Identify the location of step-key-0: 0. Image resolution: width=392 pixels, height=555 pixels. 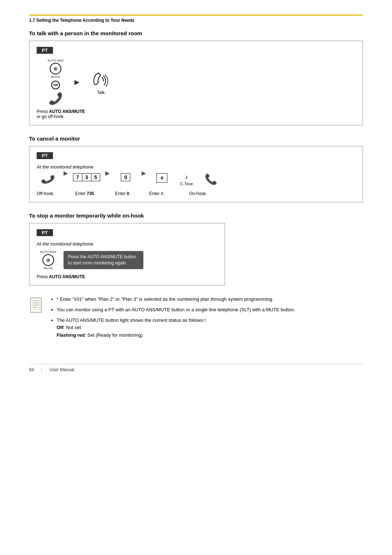
(126, 177).